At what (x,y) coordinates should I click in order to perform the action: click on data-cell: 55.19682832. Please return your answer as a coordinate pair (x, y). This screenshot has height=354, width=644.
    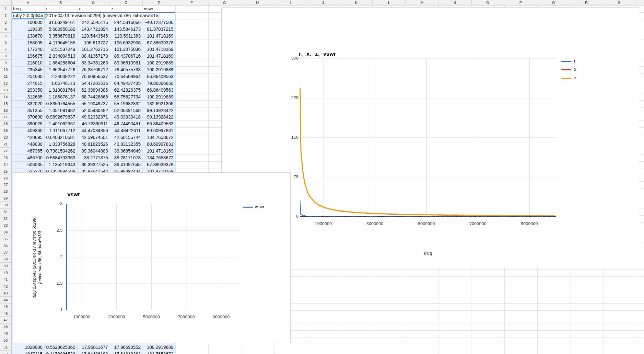
    Looking at the image, I should click on (126, 104).